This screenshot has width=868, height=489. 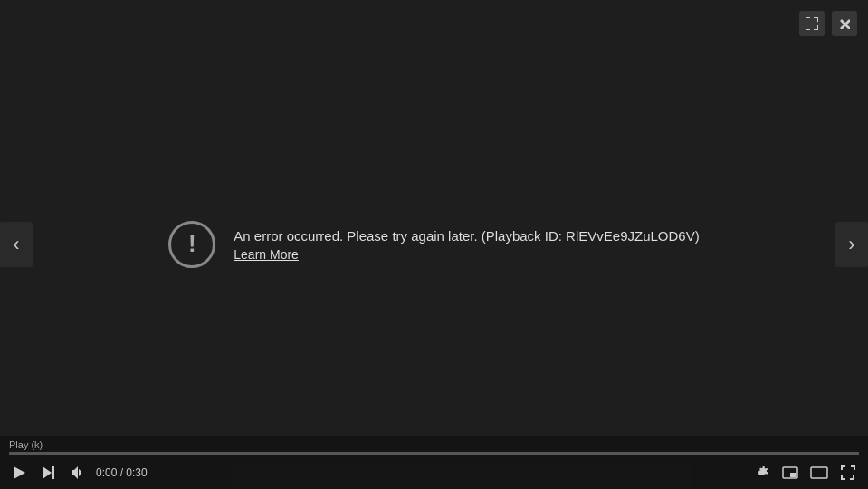 What do you see at coordinates (790, 473) in the screenshot?
I see `miniplayer-icon` at bounding box center [790, 473].